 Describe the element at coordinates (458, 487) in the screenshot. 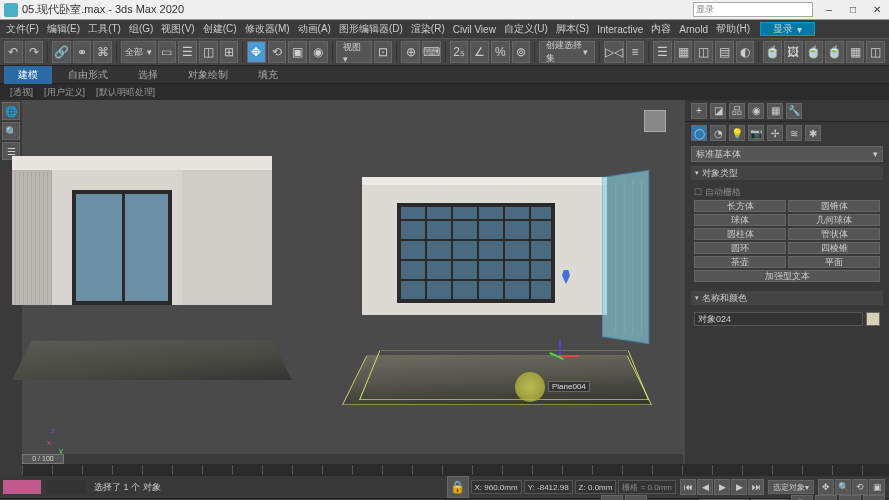

I see `lock-icon: 🔒` at that location.